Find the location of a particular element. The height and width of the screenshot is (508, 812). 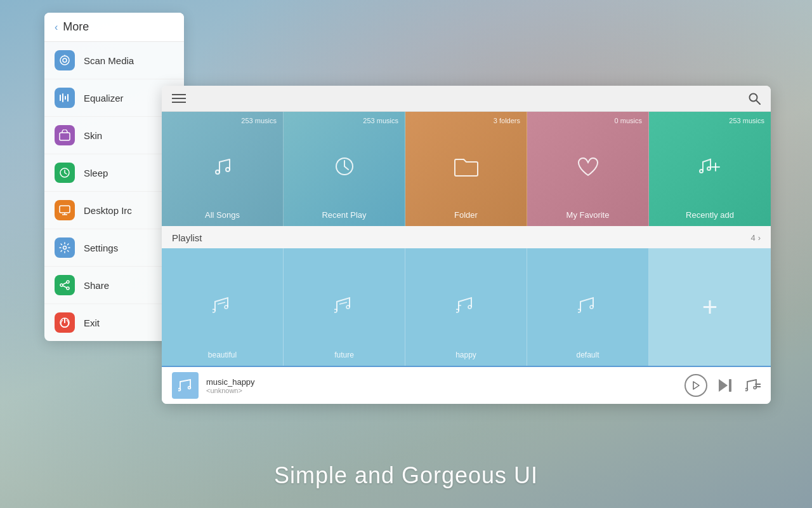

recently-add-count: 253 musics is located at coordinates (747, 121).